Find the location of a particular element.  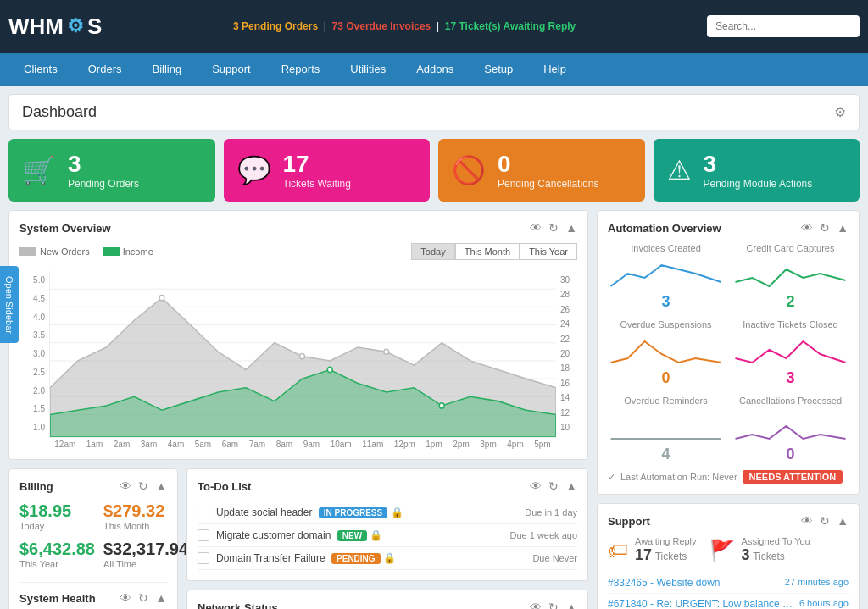

ticket-time: 6 hours ago is located at coordinates (824, 603).